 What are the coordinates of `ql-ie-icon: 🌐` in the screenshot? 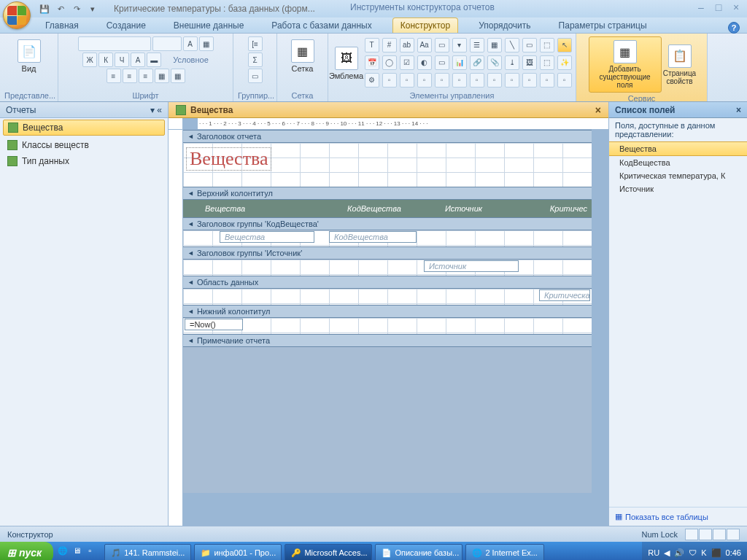 It's located at (64, 553).